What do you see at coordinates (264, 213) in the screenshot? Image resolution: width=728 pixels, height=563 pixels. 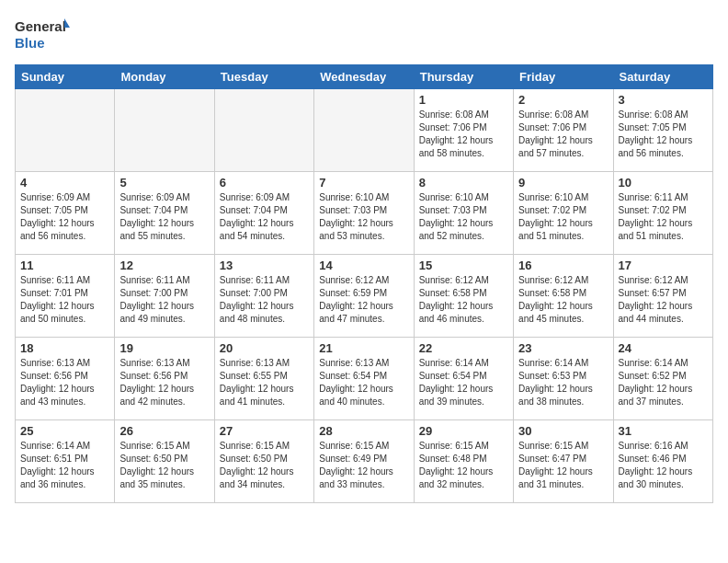 I see `calendar-cell: 6Sunrise: 6:09 AM Sunset: 7:04 PM Daylig…` at bounding box center [264, 213].